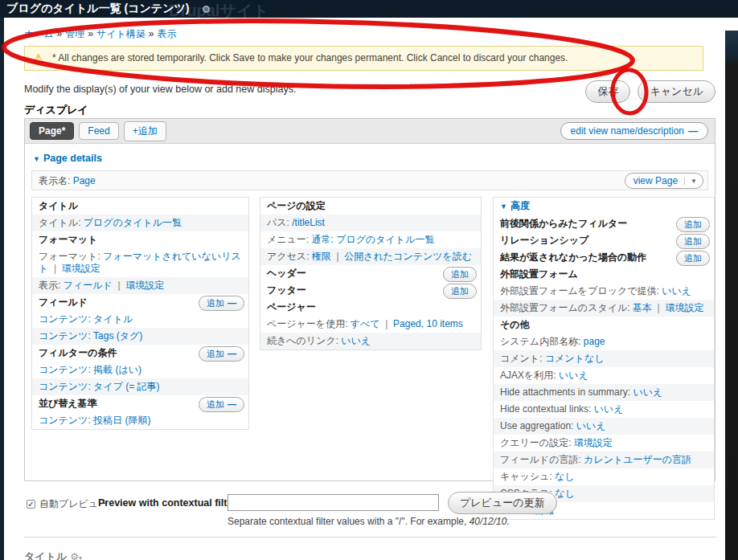  What do you see at coordinates (88, 285) in the screenshot?
I see `setting-link: フィールド` at bounding box center [88, 285].